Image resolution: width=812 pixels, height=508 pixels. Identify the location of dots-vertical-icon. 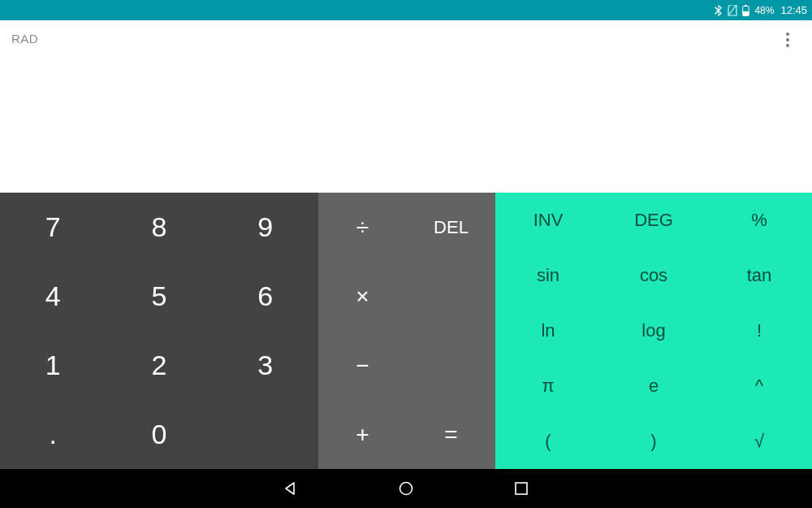
(788, 34).